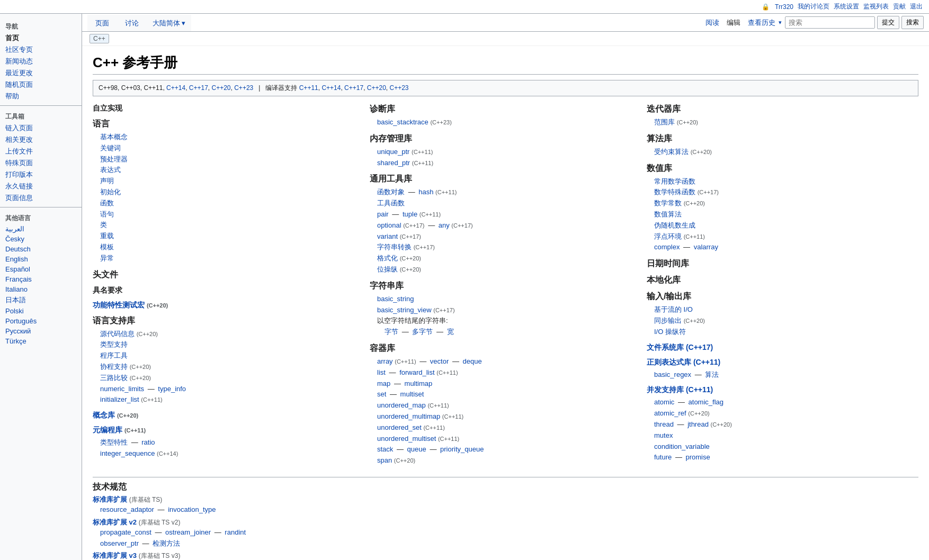 The height and width of the screenshot is (560, 929). I want to click on numeric-header: 数值库, so click(783, 168).